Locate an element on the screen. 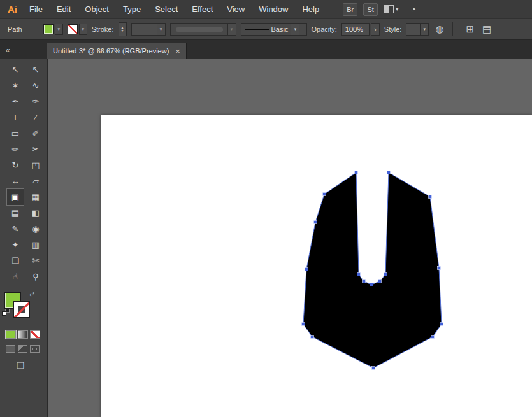  scissors-tool: ✂ is located at coordinates (36, 149).